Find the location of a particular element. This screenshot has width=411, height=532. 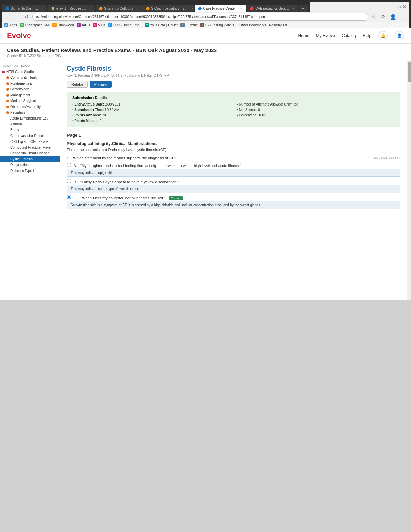

sidebar-item-acute: Acute Lymphoblastic Lou... is located at coordinates (30, 119).